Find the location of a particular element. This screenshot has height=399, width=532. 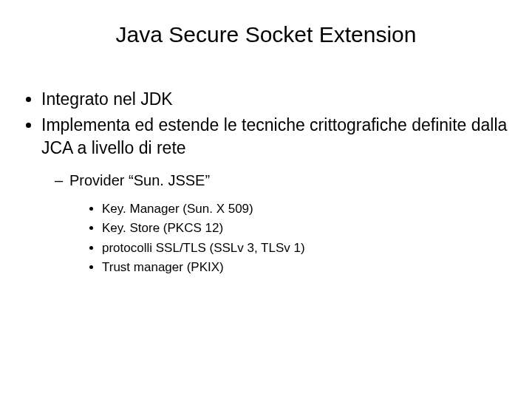

list-item: protocolli SSL/TLS (SSLv 3, TLSv 1) is located at coordinates (306, 248).